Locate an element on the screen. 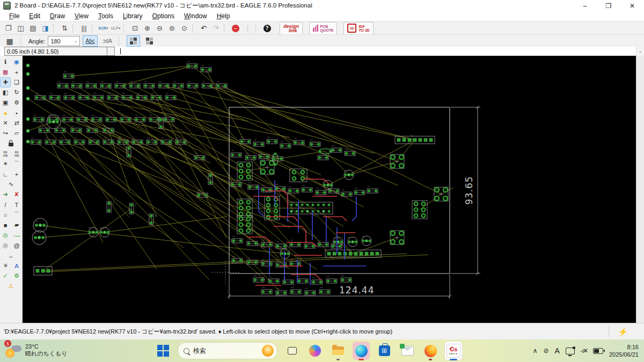 The width and height of the screenshot is (644, 362). replace-icon: ▱ is located at coordinates (17, 133).